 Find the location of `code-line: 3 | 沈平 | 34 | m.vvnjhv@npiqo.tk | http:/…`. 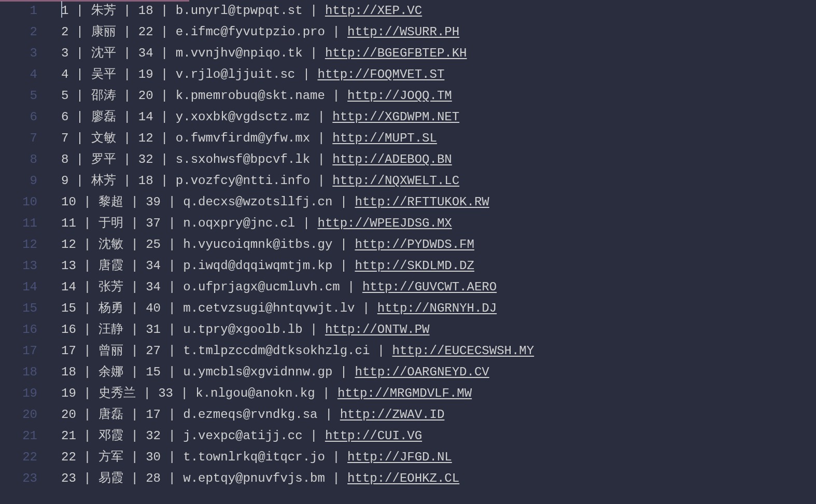

code-line: 3 | 沈平 | 34 | m.vvnjhv@npiqo.tk | http:/… is located at coordinates (298, 53).